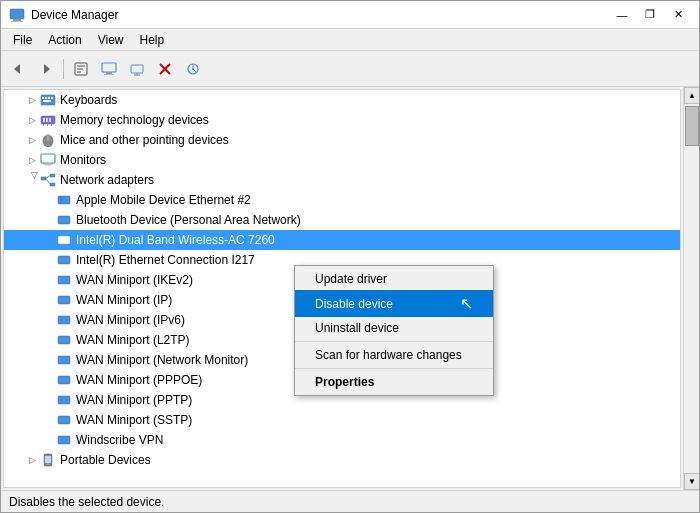 The image size is (700, 513). What do you see at coordinates (48, 220) in the screenshot?
I see `expand-bluetooth` at bounding box center [48, 220].